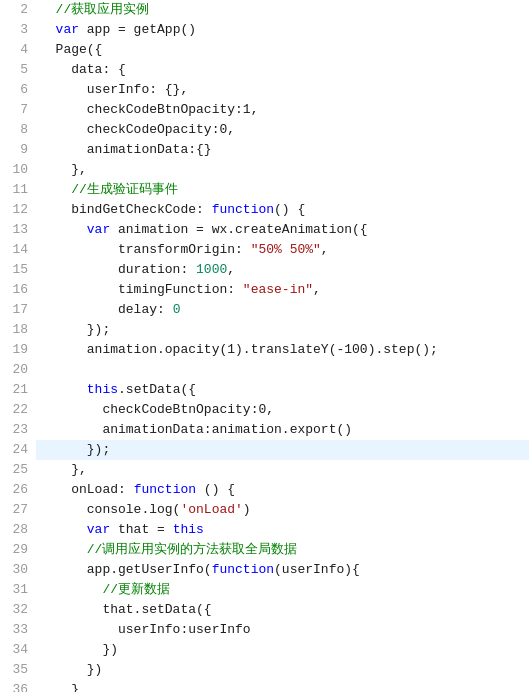 The width and height of the screenshot is (529, 692). Describe the element at coordinates (264, 10) in the screenshot. I see `code-row: 2 //获取应用实例` at that location.